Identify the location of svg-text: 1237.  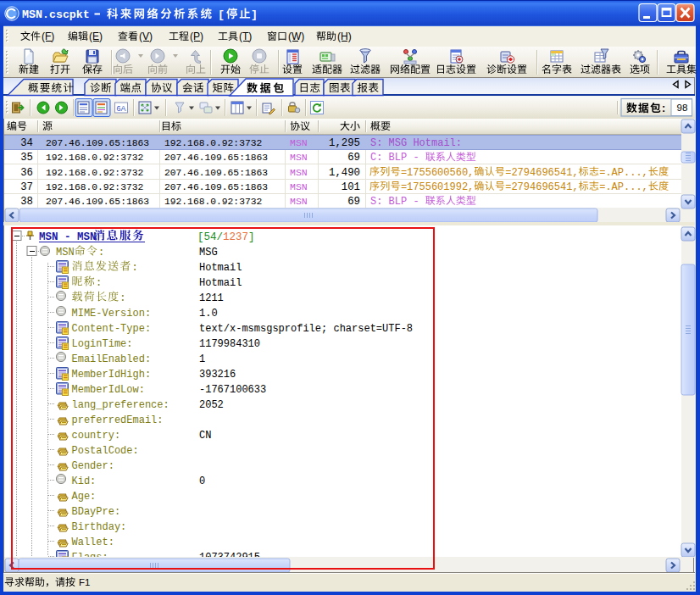
(236, 237).